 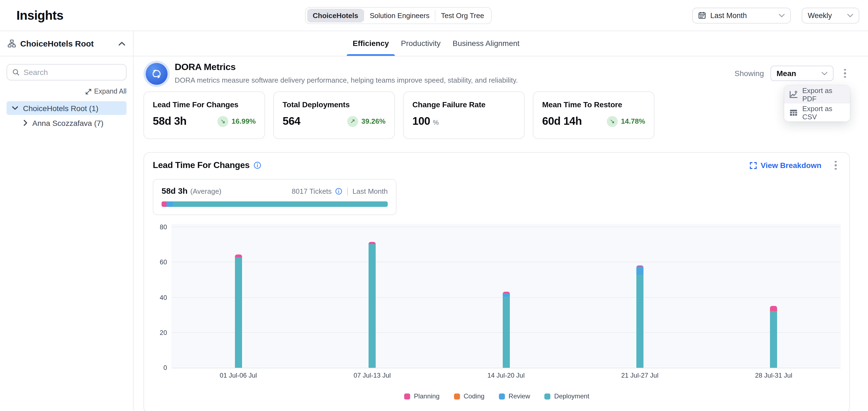 What do you see at coordinates (67, 123) in the screenshot?
I see `tree-item-anna-scozzafava: Anna Scozzafava (7)` at bounding box center [67, 123].